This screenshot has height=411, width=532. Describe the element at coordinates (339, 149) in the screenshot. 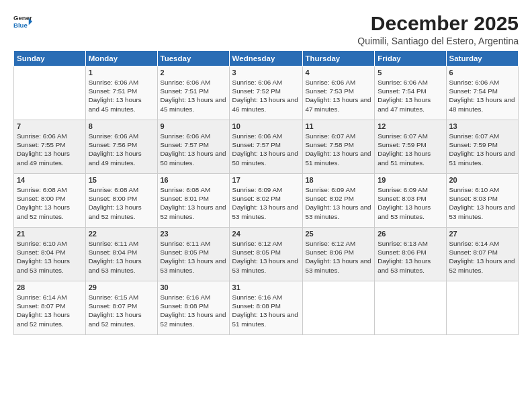

I see `day-detail: Sunrise: 6:07 AMSunset: 7:58 PMDaylight:…` at that location.